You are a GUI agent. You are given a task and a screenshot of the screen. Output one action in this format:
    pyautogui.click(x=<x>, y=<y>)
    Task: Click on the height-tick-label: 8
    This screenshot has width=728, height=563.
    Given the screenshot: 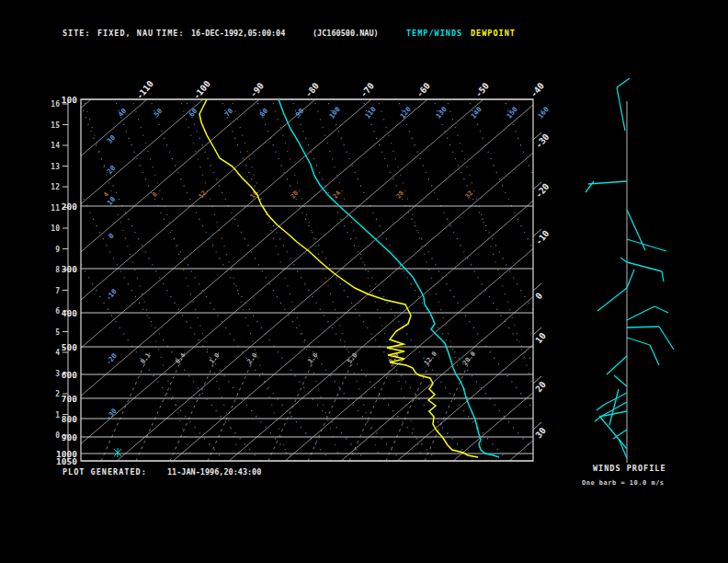 What is the action you would take?
    pyautogui.click(x=57, y=270)
    